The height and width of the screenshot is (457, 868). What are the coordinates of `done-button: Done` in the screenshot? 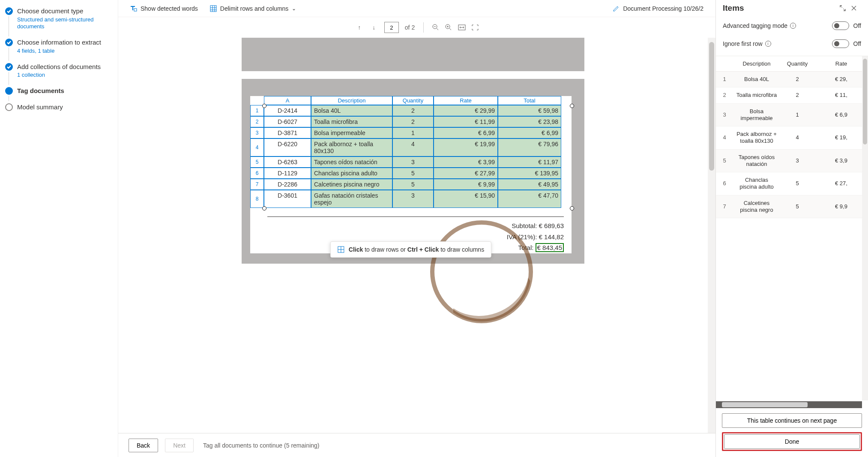 It's located at (792, 442).